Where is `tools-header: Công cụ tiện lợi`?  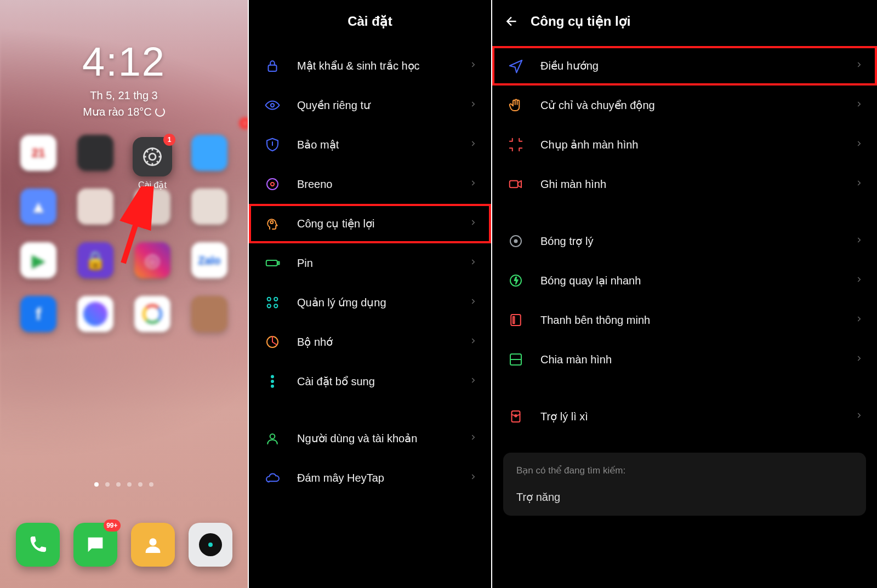 tools-header: Công cụ tiện lợi is located at coordinates (685, 21).